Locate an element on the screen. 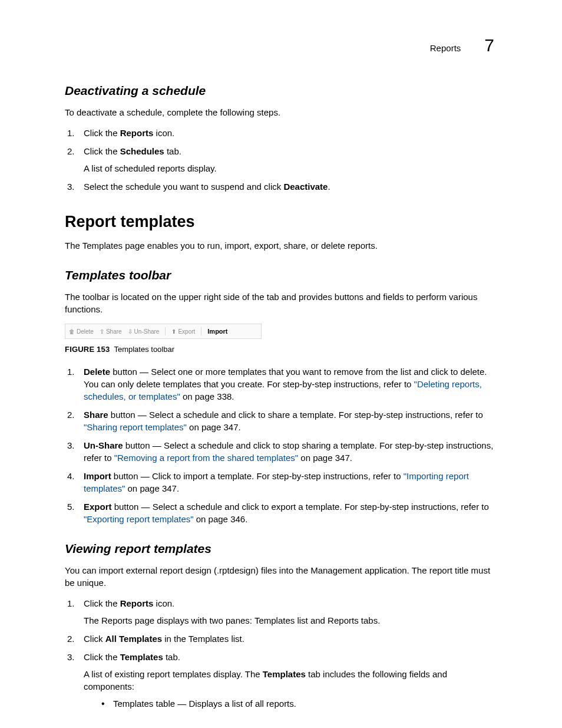 The width and height of the screenshot is (562, 728). heading-deactivating-schedule: Deactivating a schedule is located at coordinates (281, 91).